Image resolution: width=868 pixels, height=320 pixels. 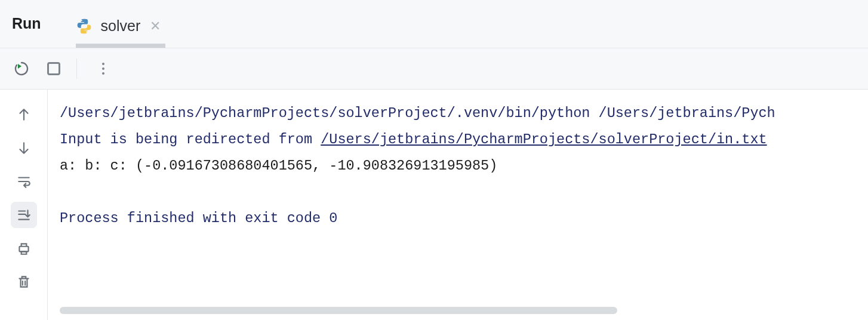 I want to click on tab-underline, so click(x=121, y=45).